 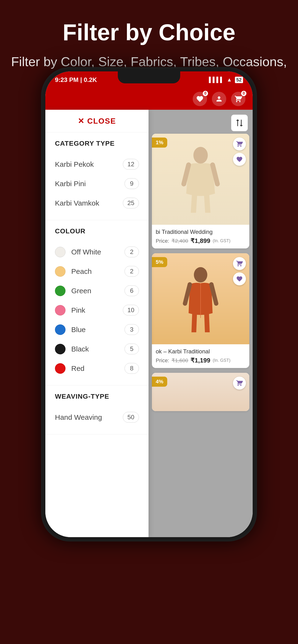 I want to click on blue-dot, so click(x=60, y=330).